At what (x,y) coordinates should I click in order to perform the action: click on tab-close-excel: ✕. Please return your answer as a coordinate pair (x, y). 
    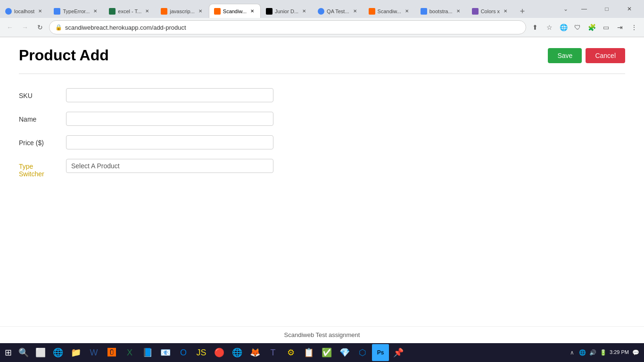
    Looking at the image, I should click on (147, 11).